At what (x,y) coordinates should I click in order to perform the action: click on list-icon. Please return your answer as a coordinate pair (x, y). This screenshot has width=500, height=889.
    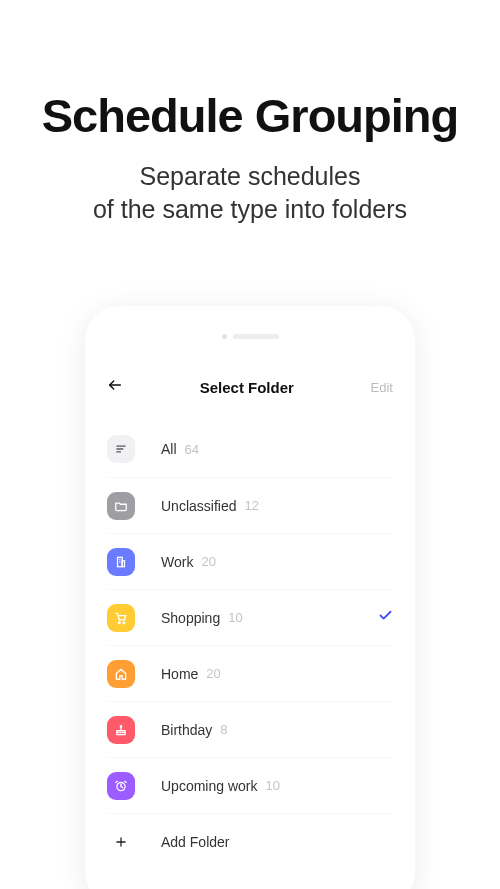
    Looking at the image, I should click on (121, 449).